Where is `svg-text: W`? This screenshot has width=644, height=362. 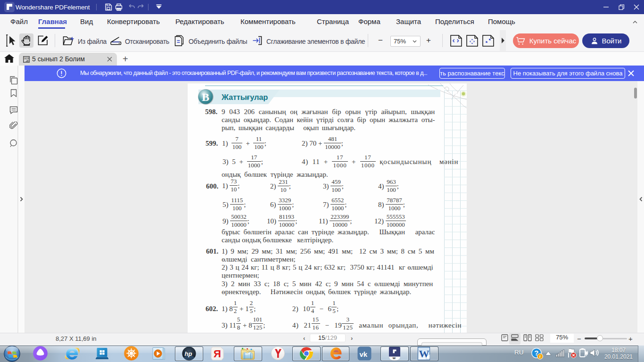 svg-text: W is located at coordinates (424, 354).